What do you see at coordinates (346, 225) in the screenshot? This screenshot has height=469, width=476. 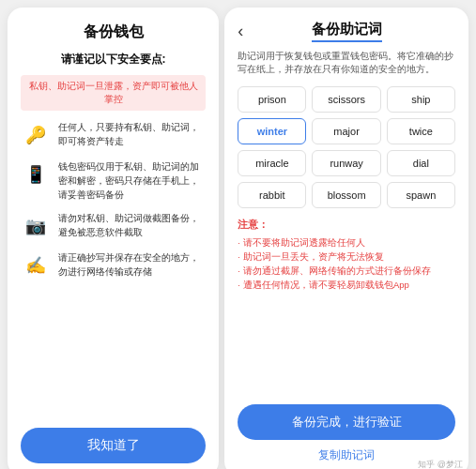 I see `notes-title: 注意：` at bounding box center [346, 225].